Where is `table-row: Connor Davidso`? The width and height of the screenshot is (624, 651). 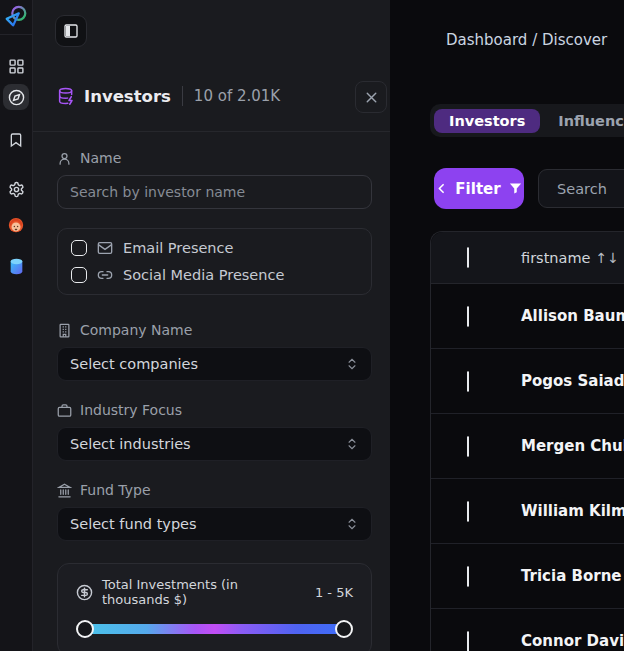 table-row: Connor Davidso is located at coordinates (528, 630).